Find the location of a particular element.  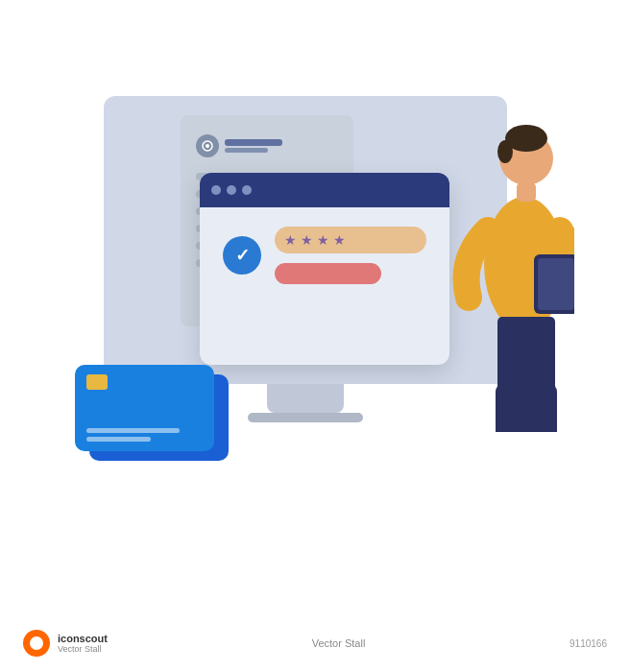

checkmark-icon: ✓ is located at coordinates (242, 255).